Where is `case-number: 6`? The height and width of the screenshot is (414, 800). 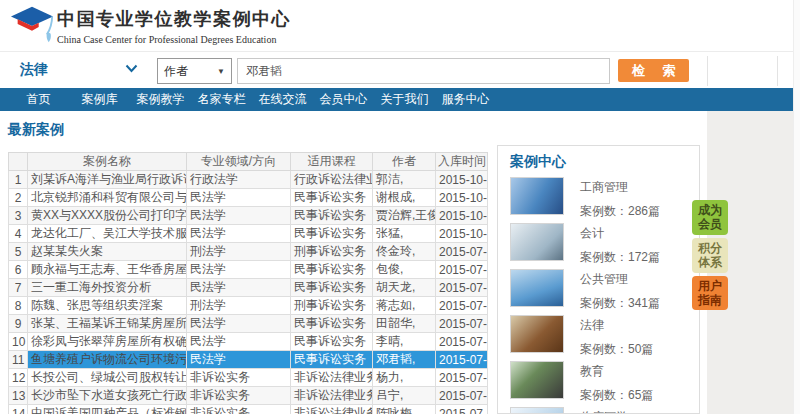 case-number: 6 is located at coordinates (18, 270).